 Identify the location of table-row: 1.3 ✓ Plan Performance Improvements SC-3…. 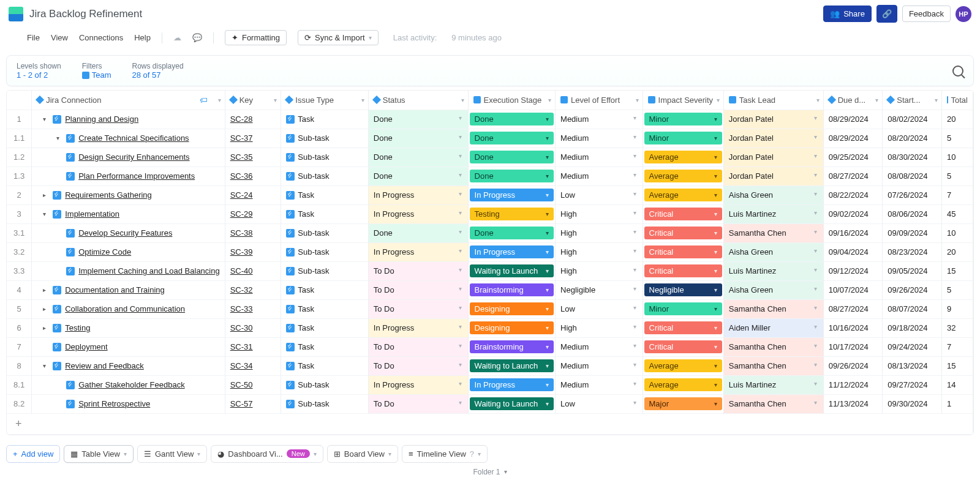
(490, 176).